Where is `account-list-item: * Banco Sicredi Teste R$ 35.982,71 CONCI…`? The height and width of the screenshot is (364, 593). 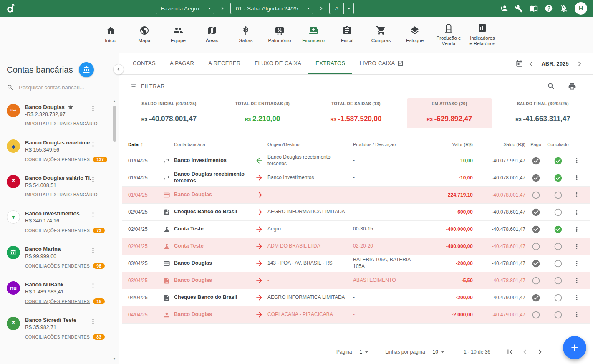
account-list-item: * Banco Sicredi Teste R$ 35.982,71 CONCI… is located at coordinates (59, 330).